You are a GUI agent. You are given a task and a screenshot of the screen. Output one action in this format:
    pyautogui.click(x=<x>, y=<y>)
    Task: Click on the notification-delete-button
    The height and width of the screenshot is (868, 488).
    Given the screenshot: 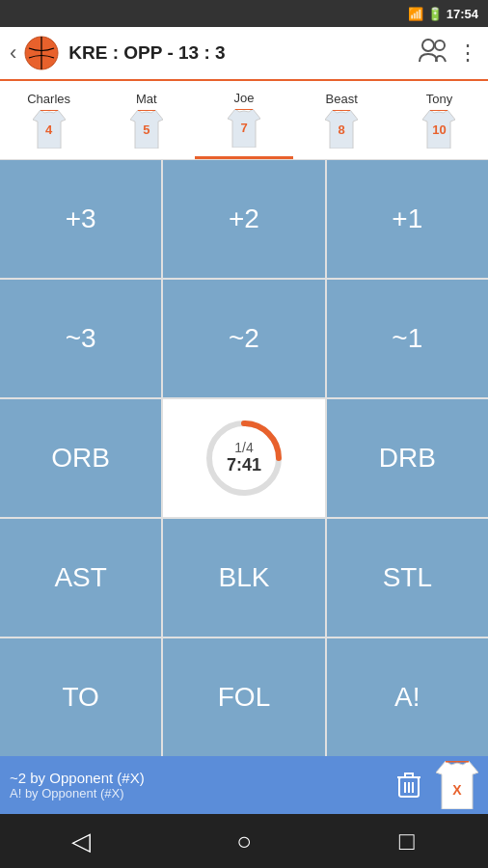 What is the action you would take?
    pyautogui.click(x=409, y=785)
    